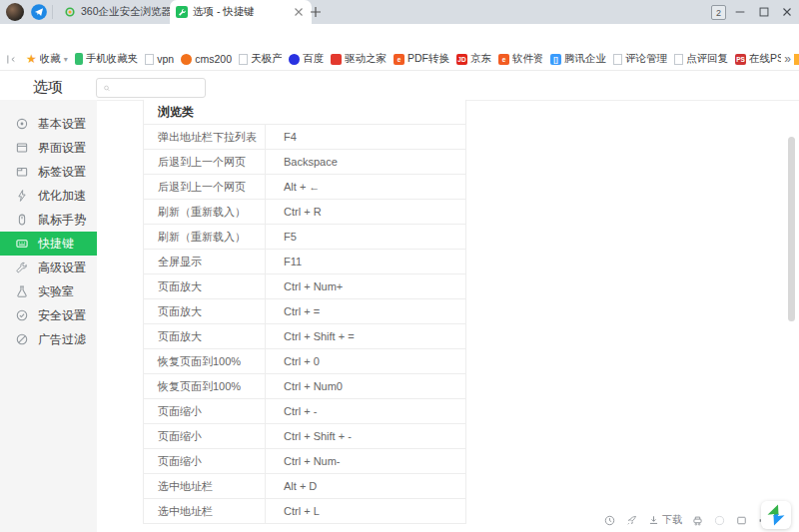  Describe the element at coordinates (336, 60) in the screenshot. I see `favicon-icon` at that location.